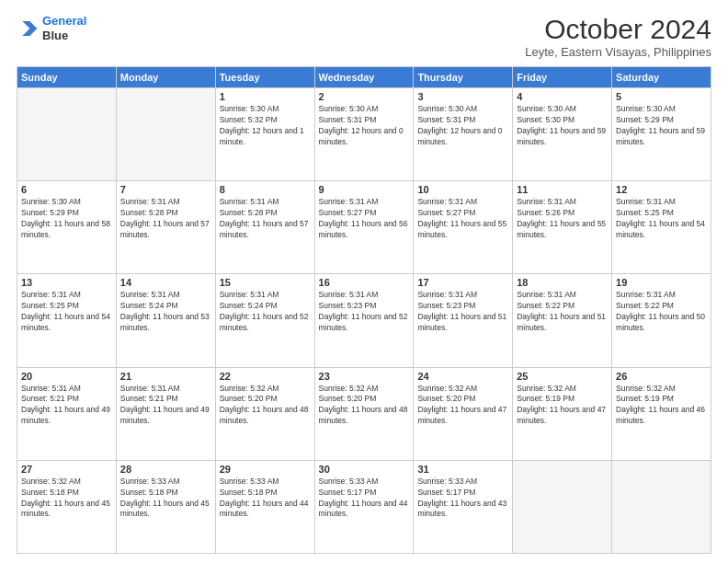 The image size is (728, 563). I want to click on calendar-cell: 23Sunrise: 5:32 AMSunset: 5:20 PMDayligh…, so click(364, 414).